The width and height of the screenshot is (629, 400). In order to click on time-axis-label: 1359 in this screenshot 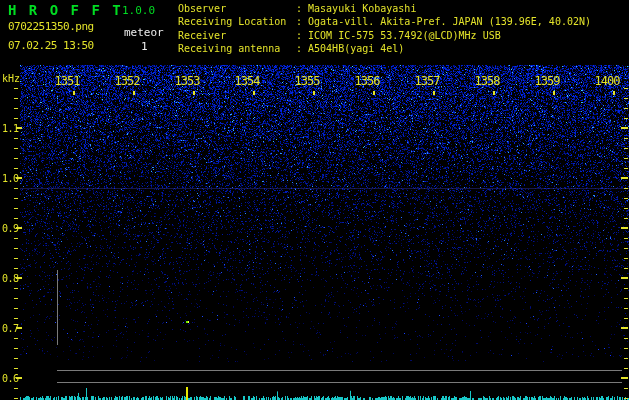, I will do `click(548, 81)`.